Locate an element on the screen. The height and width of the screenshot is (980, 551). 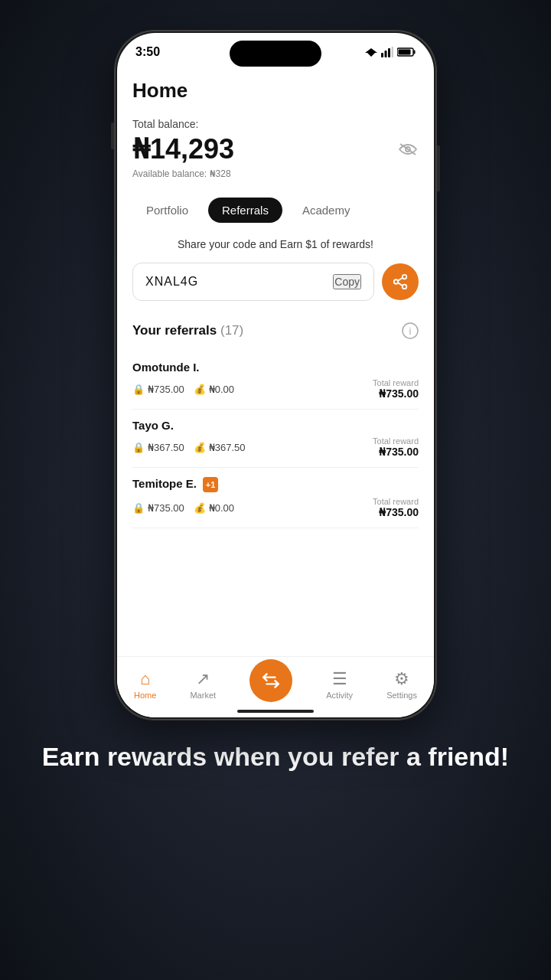
referral-name: Tayo G. is located at coordinates (276, 426).